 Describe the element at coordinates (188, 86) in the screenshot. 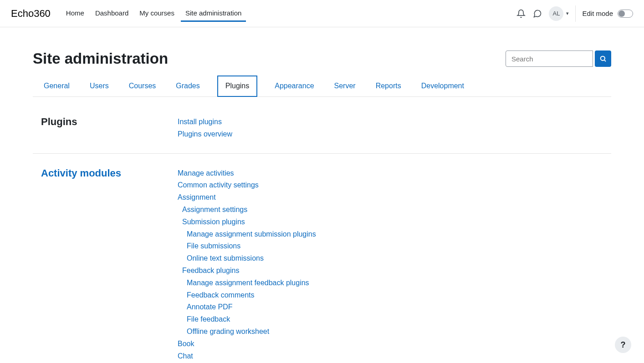

I see `tab-grades: Grades` at that location.